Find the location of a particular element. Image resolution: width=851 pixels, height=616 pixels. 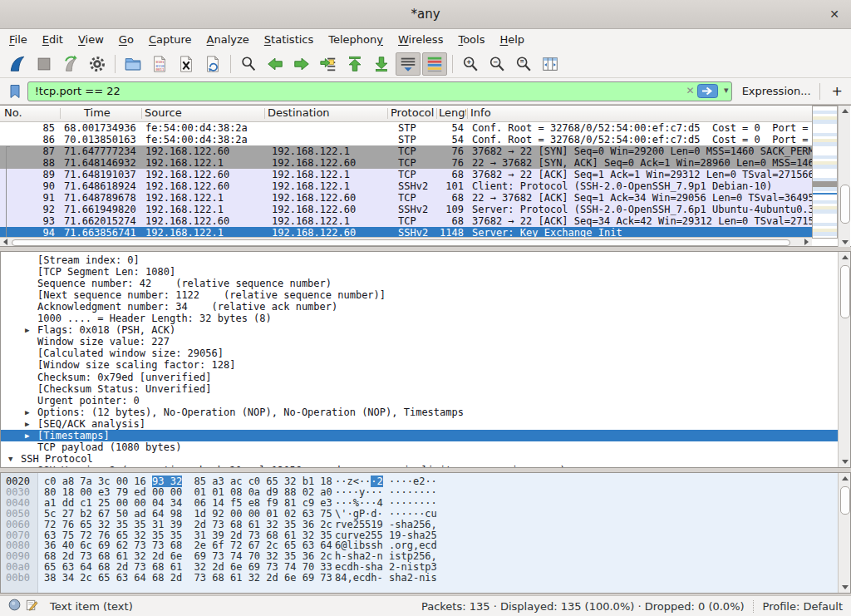

menu-go: Go is located at coordinates (126, 40).